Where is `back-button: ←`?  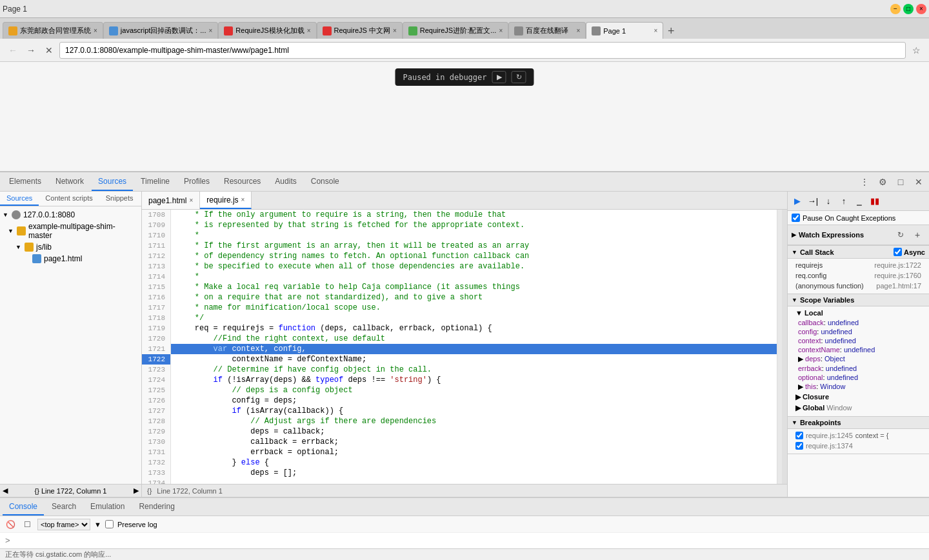 back-button: ← is located at coordinates (13, 50).